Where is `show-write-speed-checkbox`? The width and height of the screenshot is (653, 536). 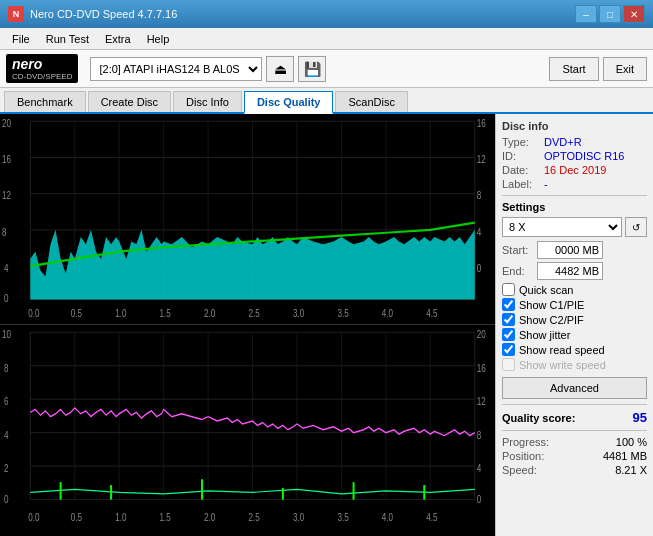
show-write-speed-checkbox is located at coordinates (508, 364).